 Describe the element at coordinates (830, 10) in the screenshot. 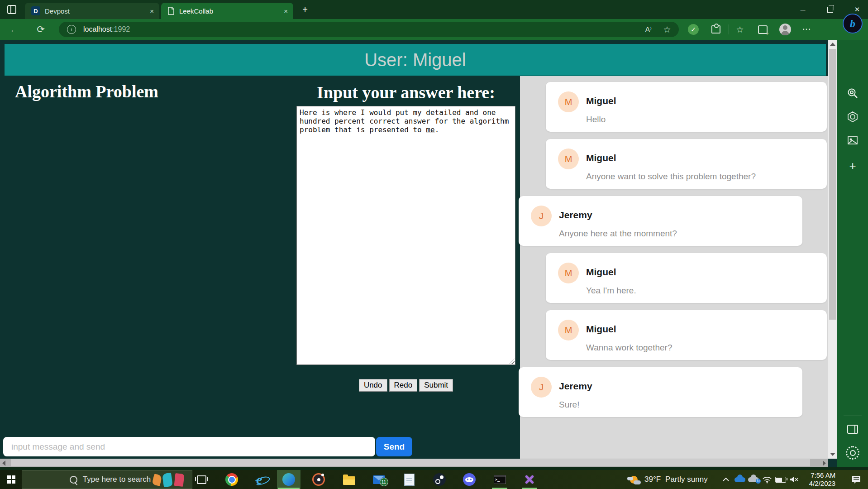

I see `window-restore-button` at that location.